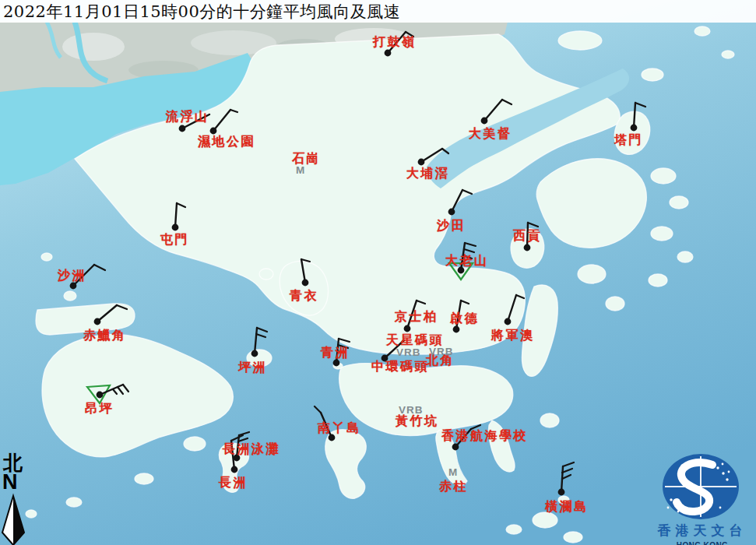 Image resolution: width=756 pixels, height=545 pixels. What do you see at coordinates (528, 235) in the screenshot?
I see `wind-staff` at bounding box center [528, 235].